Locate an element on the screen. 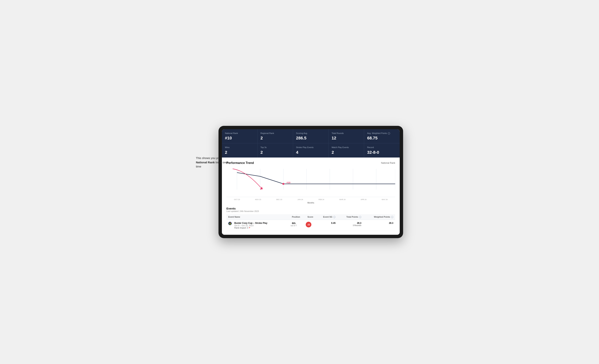 Image resolution: width=599 pixels, height=364 pixels. event-position: 6th is located at coordinates (294, 223).